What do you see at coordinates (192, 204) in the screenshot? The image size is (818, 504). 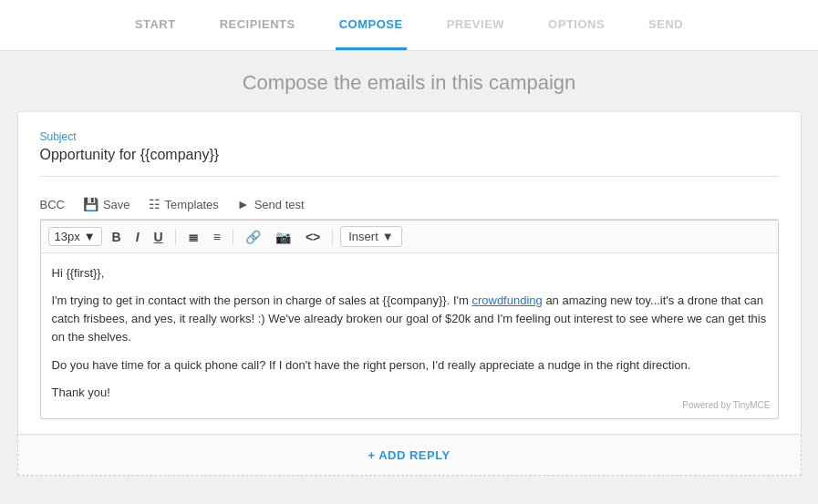 I see `templates-label: Templates` at bounding box center [192, 204].